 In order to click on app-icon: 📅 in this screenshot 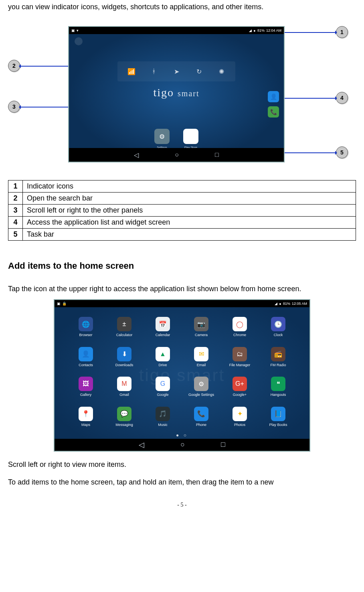, I will do `click(163, 324)`.